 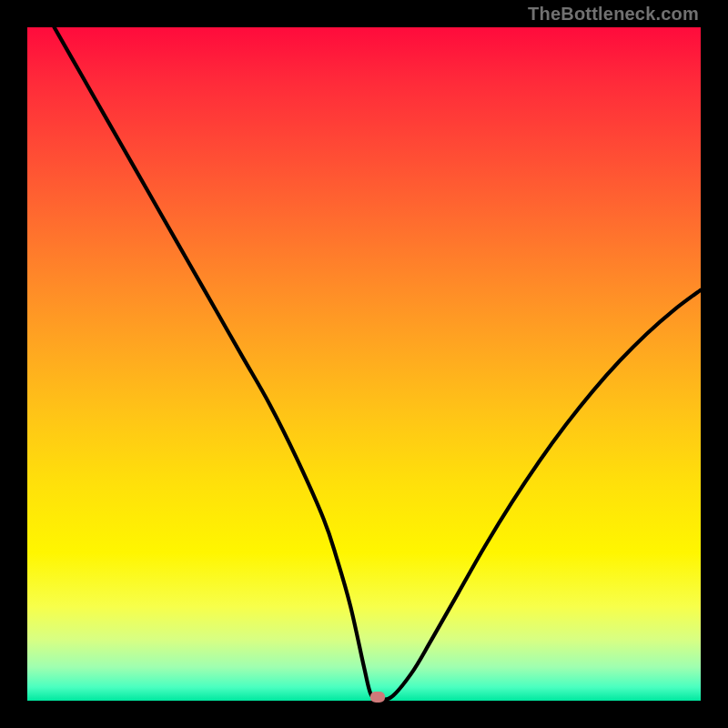 What do you see at coordinates (378, 697) in the screenshot?
I see `minimum-marker` at bounding box center [378, 697].